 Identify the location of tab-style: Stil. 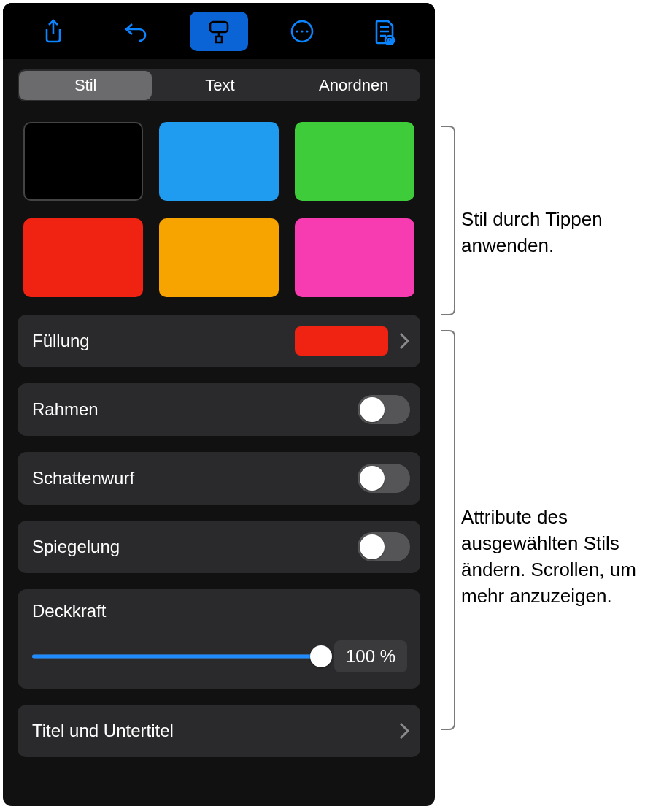
(85, 85).